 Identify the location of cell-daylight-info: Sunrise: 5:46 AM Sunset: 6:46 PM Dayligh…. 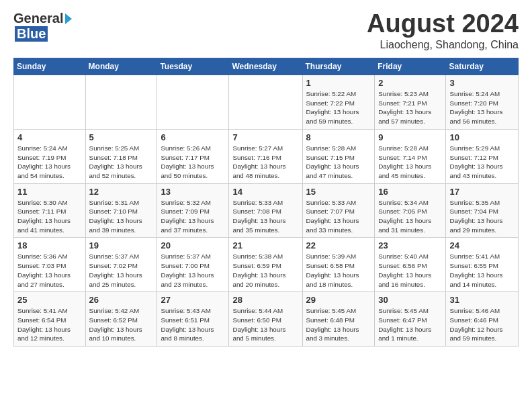
(482, 325).